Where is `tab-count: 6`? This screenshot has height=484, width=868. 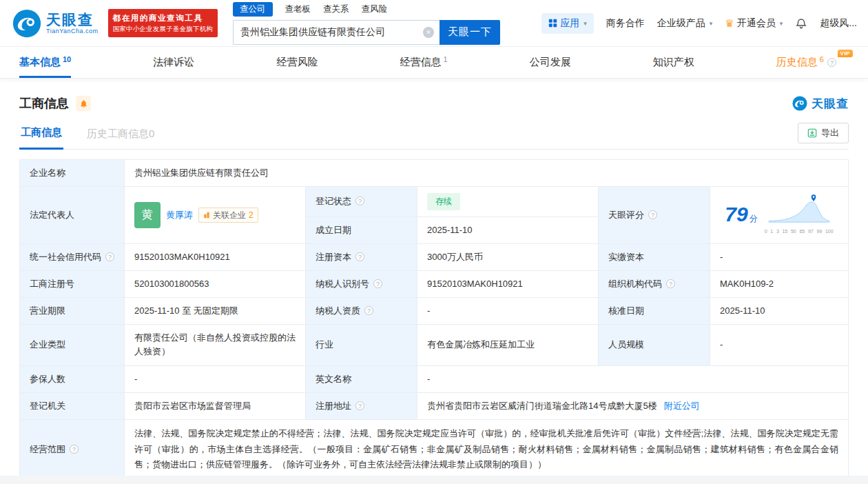
tab-count: 6 is located at coordinates (822, 59).